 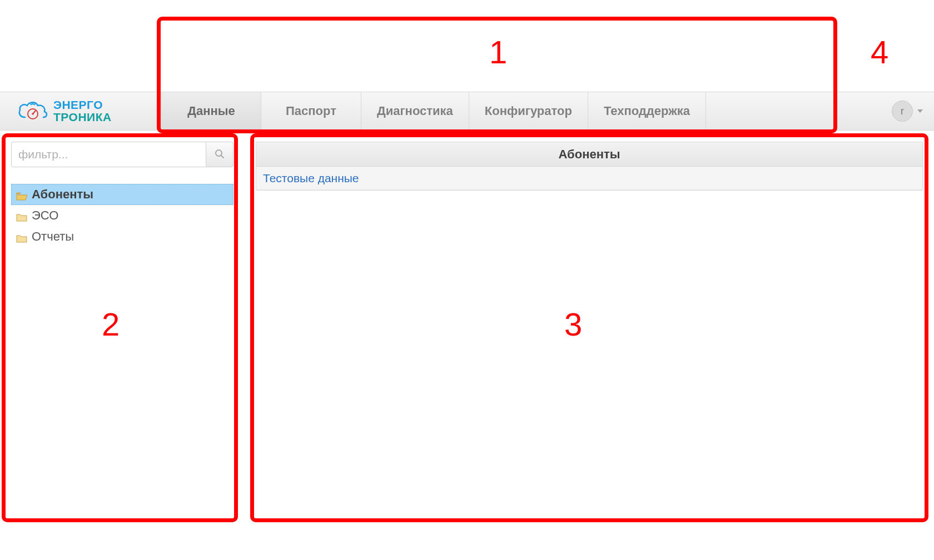 I want to click on tree-item-reports: Отчеты, so click(x=122, y=237).